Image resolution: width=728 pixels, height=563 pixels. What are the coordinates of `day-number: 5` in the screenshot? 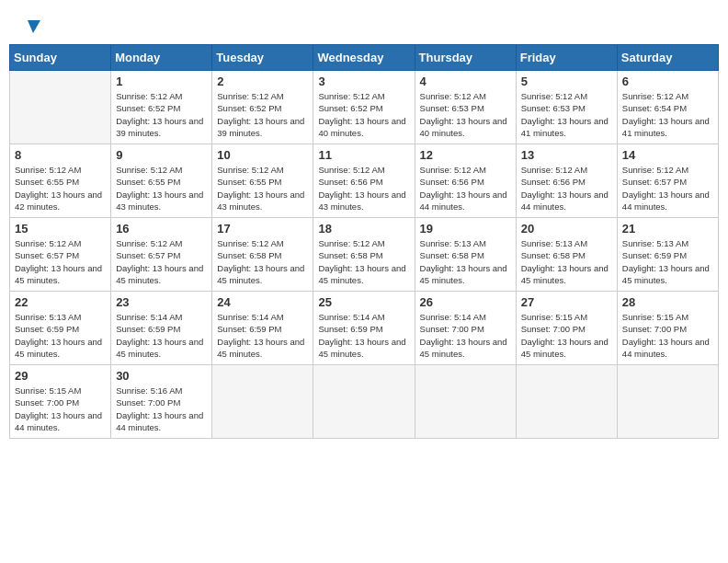 It's located at (566, 81).